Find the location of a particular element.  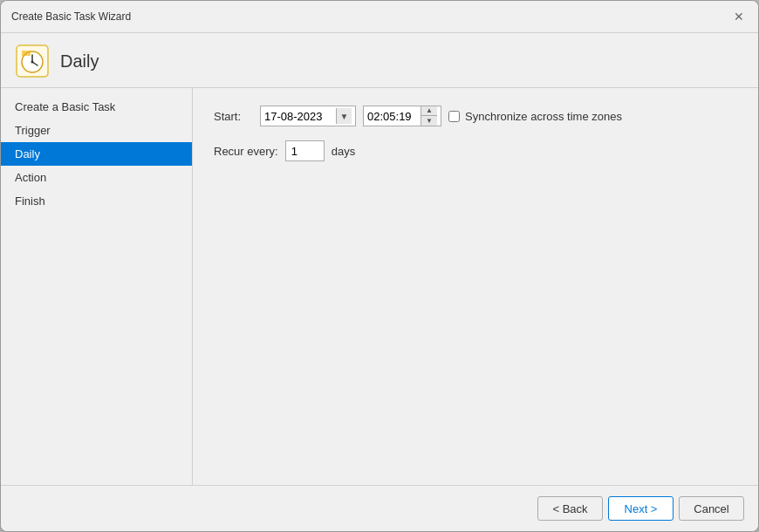

sync-label: Synchronize across time zones is located at coordinates (544, 117).